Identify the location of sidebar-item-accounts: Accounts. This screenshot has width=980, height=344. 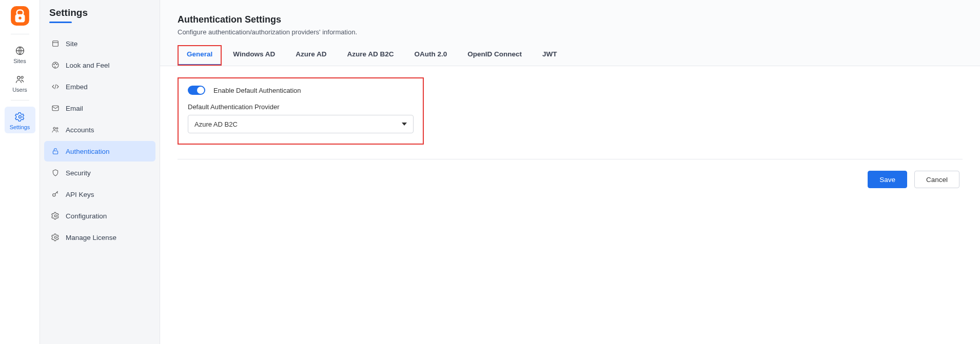
(100, 130).